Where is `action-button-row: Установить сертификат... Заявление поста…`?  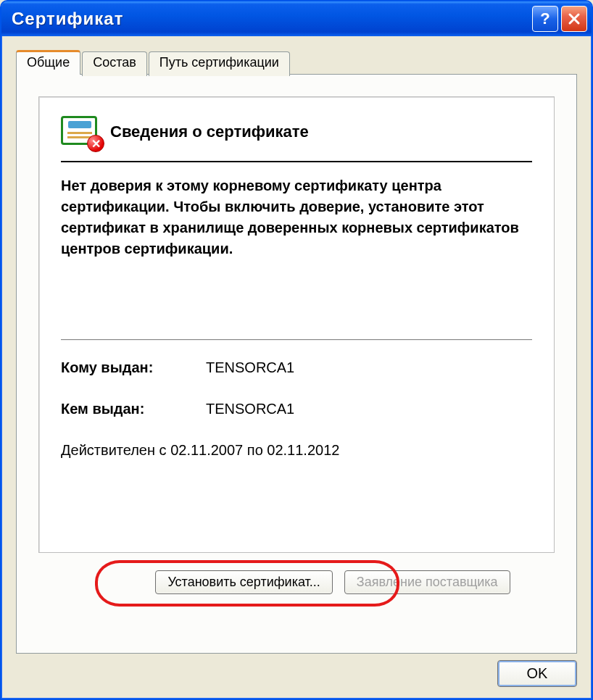 action-button-row: Установить сертификат... Заявление поста… is located at coordinates (296, 583).